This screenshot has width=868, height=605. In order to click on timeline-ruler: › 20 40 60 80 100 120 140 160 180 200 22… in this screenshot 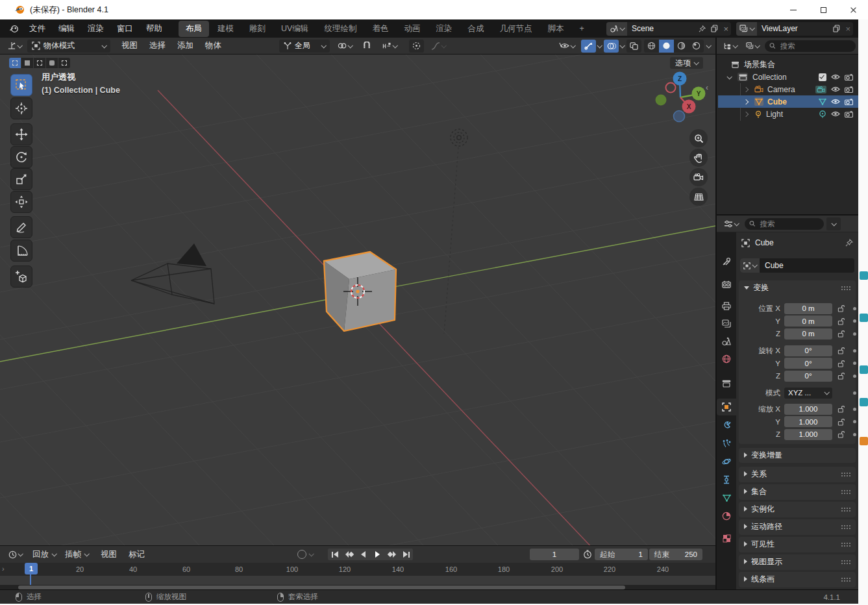, I will do `click(358, 569)`.